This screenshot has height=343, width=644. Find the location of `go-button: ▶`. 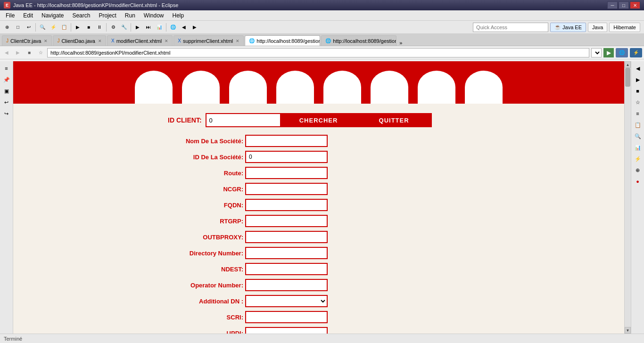

go-button: ▶ is located at coordinates (609, 53).